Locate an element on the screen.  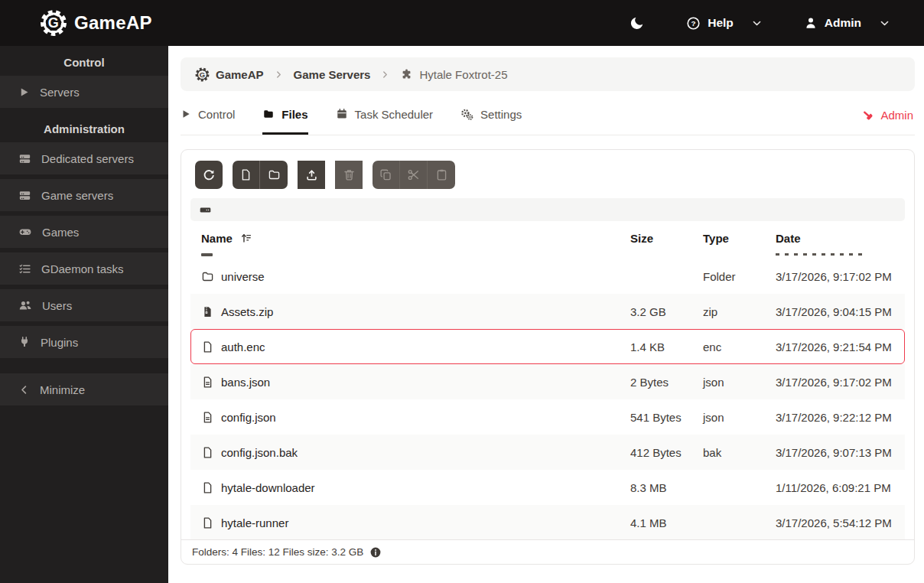
new-folder-icon is located at coordinates (274, 174).